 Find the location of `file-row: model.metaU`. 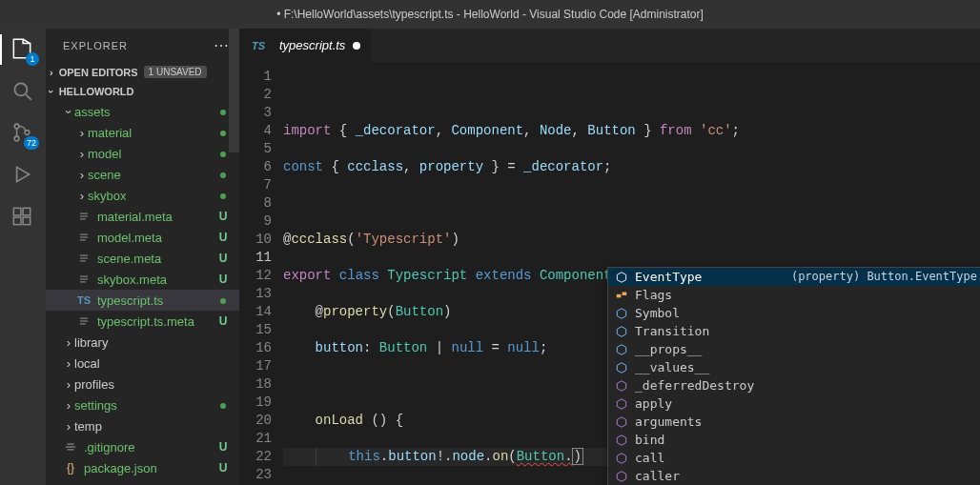

file-row: model.metaU is located at coordinates (143, 237).